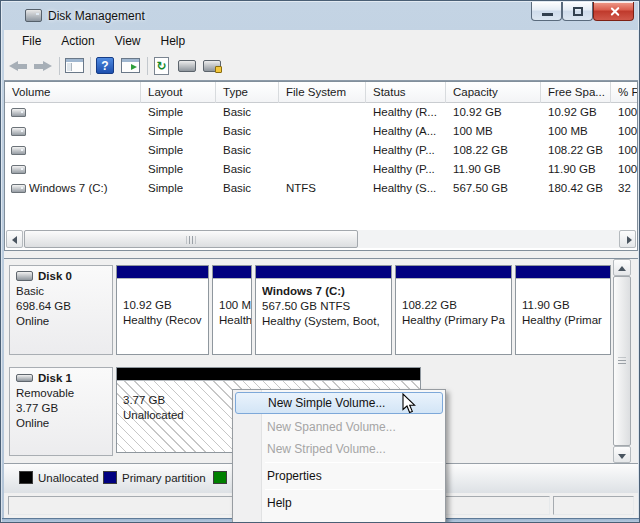 This screenshot has height=523, width=640. What do you see at coordinates (409, 404) in the screenshot?
I see `mouse-cursor-icon` at bounding box center [409, 404].